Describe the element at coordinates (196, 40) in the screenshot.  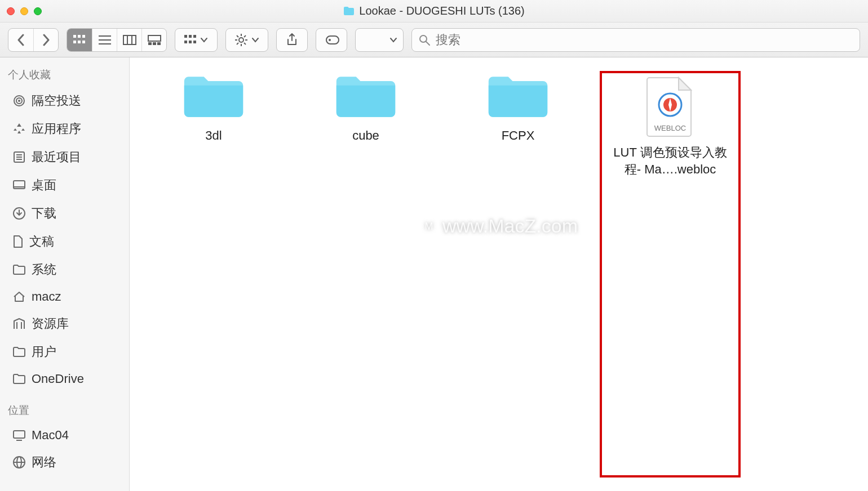
I see `group-by-button` at that location.